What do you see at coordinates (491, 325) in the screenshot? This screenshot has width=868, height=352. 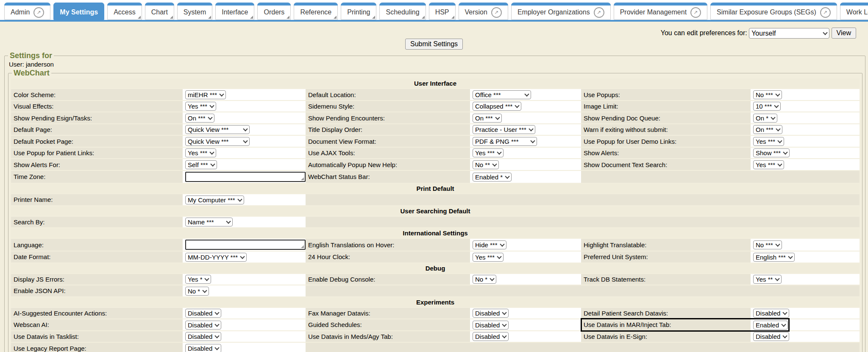 I see `select-guided-schedules: Disabled` at bounding box center [491, 325].